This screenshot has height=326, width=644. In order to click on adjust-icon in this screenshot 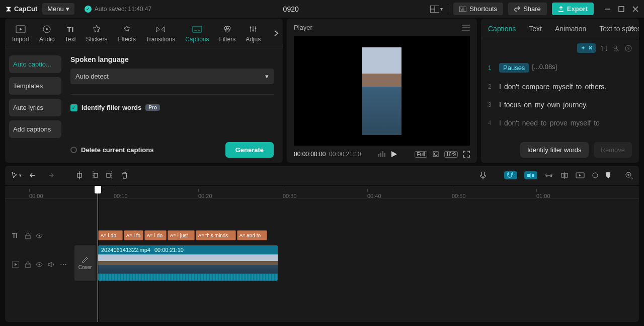, I will do `click(253, 29)`.